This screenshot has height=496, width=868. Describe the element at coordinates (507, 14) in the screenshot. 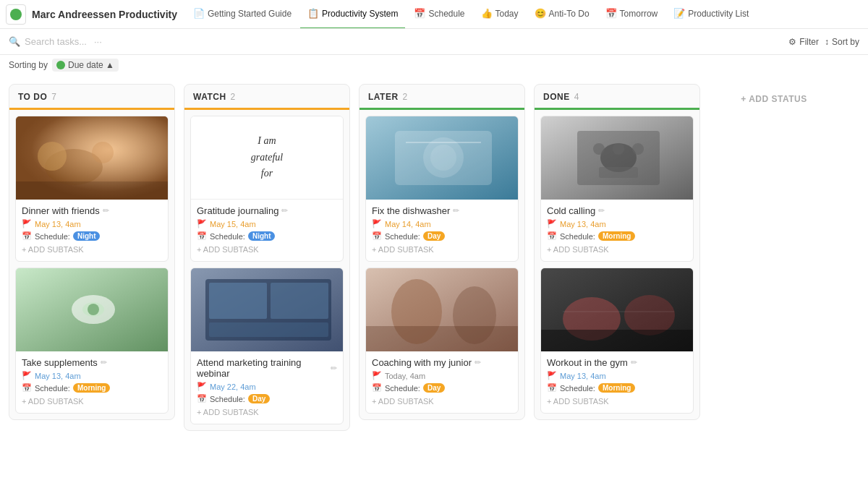

I see `tab-today-label: Today` at that location.